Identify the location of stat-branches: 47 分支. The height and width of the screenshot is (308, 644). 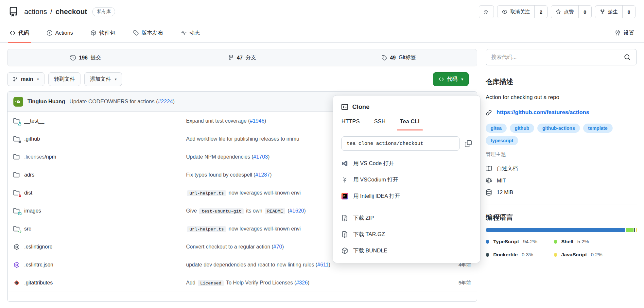
(242, 58).